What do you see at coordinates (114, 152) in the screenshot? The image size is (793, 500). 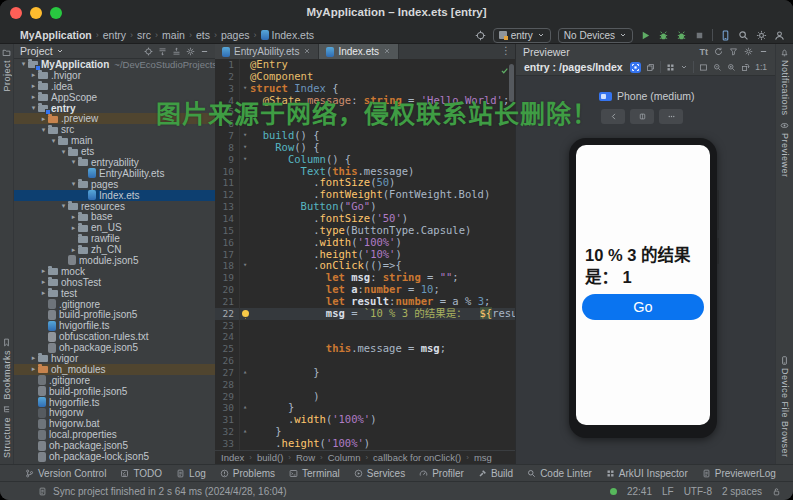 I see `tree-item-ets: ▾ets` at bounding box center [114, 152].